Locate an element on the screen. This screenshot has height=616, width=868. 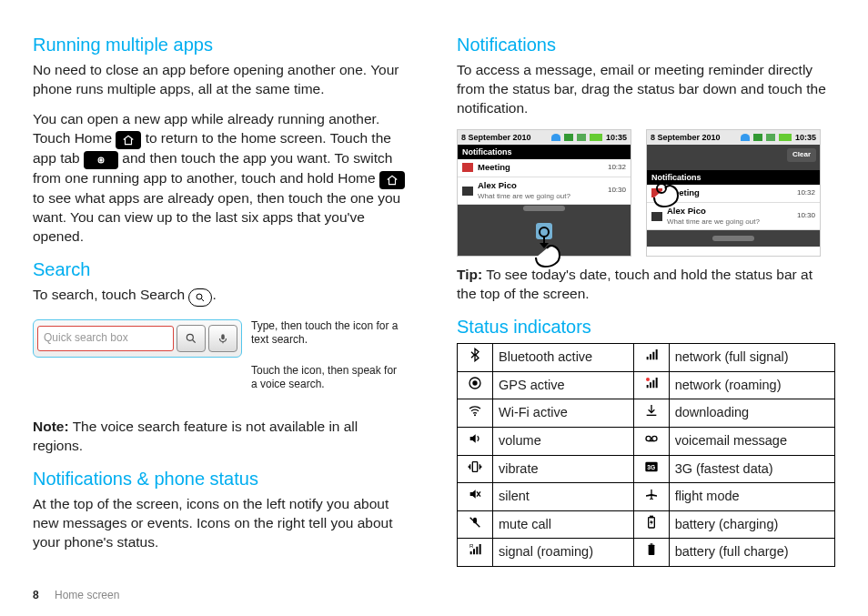
footer-section: Home screen is located at coordinates (87, 595).